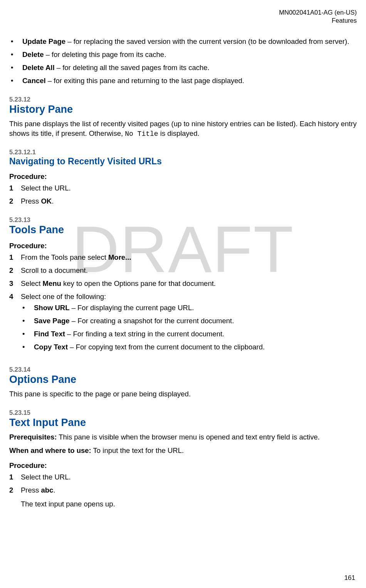  I want to click on list-item: 2 Press OK., so click(183, 201).